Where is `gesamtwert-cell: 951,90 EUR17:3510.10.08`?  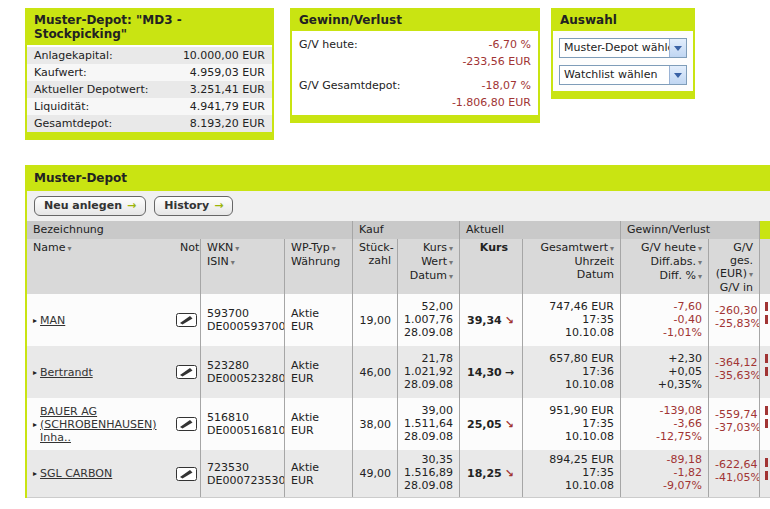
gesamtwert-cell: 951,90 EUR17:3510.10.08 is located at coordinates (571, 424).